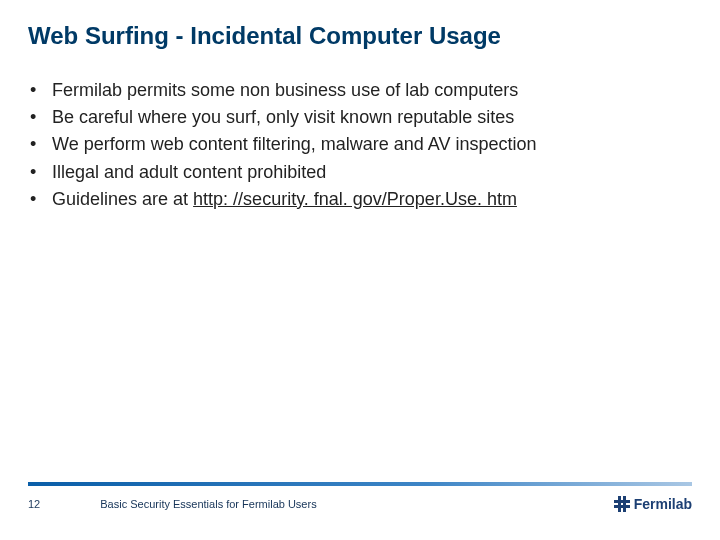 This screenshot has width=720, height=540. I want to click on list-item: • Fermilab permits some non business use…, so click(360, 90).